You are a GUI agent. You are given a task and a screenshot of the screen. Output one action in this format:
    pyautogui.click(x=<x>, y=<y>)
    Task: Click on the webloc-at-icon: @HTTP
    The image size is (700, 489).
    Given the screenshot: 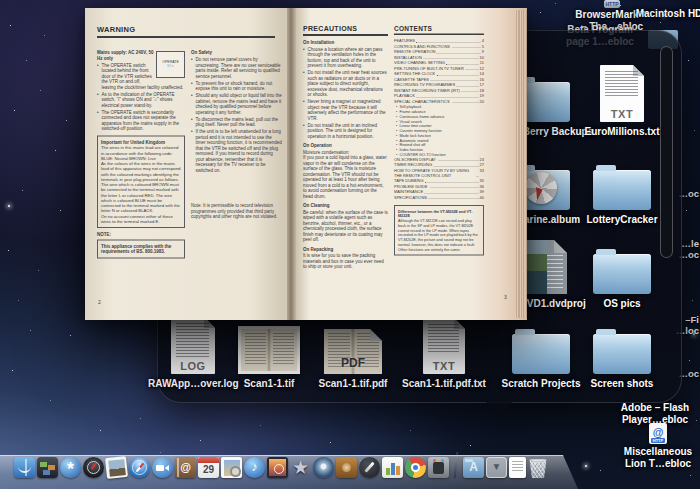 What is the action you would take?
    pyautogui.click(x=658, y=434)
    